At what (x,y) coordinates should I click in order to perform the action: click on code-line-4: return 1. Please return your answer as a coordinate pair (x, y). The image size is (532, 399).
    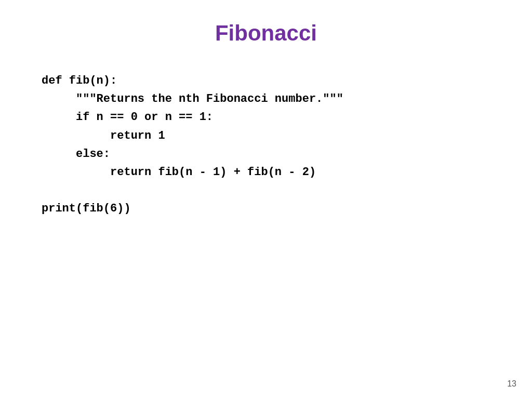
    Looking at the image, I should click on (271, 136).